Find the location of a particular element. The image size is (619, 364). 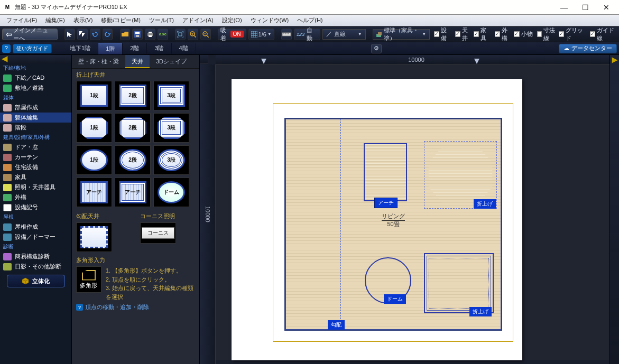

menu-addin: アドイン(A) is located at coordinates (198, 20).